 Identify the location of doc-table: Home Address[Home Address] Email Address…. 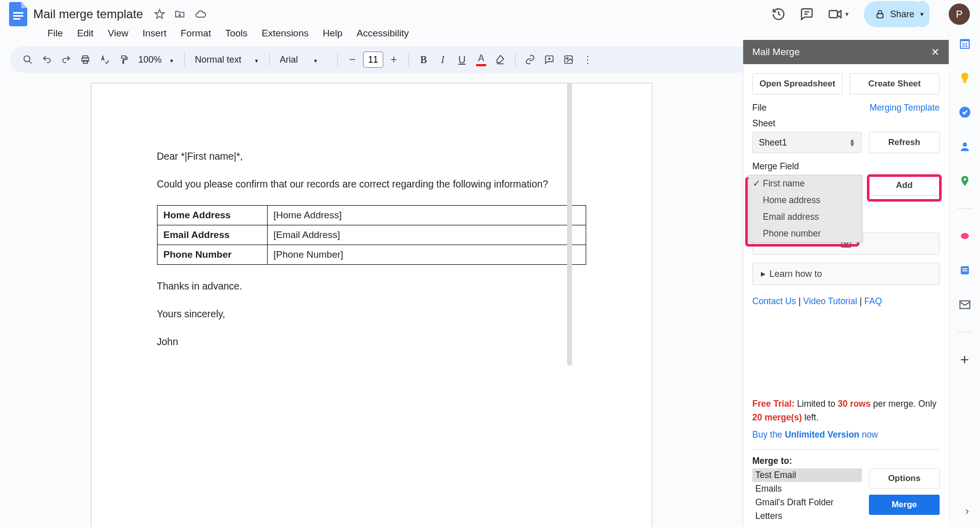
(372, 235).